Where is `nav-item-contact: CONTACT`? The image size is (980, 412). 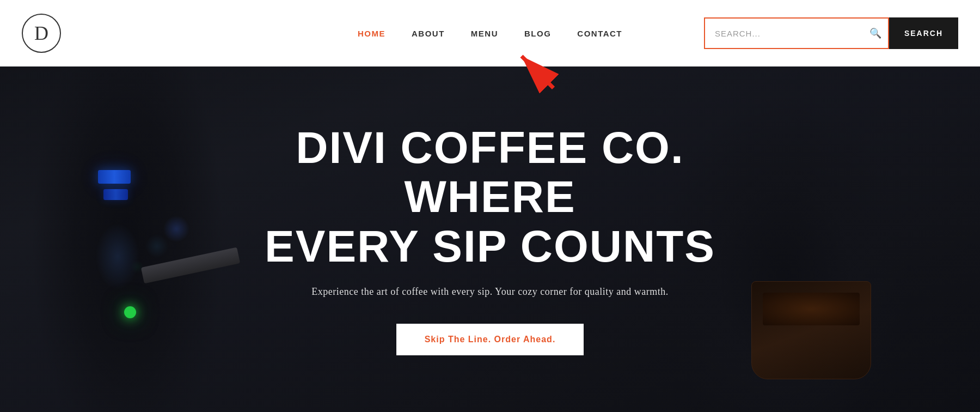 nav-item-contact: CONTACT is located at coordinates (600, 34).